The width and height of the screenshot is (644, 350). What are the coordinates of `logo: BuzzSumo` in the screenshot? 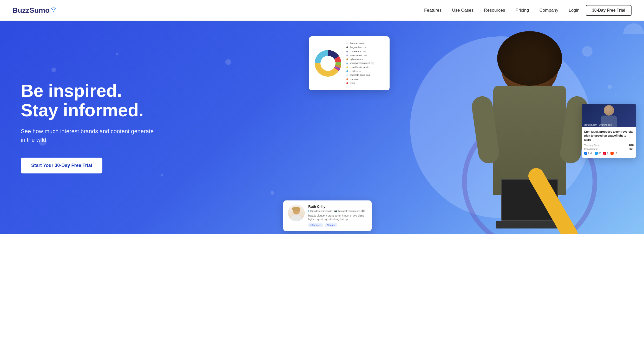 It's located at (34, 10).